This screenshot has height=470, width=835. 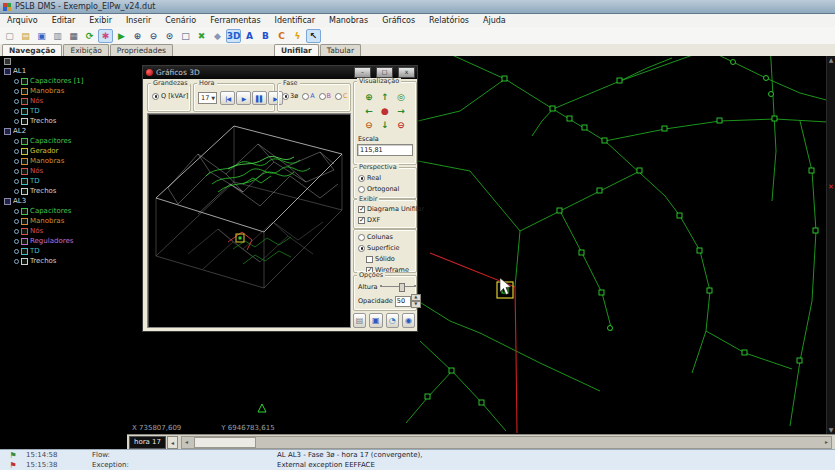 I want to click on menu-item: Identificar, so click(x=295, y=20).